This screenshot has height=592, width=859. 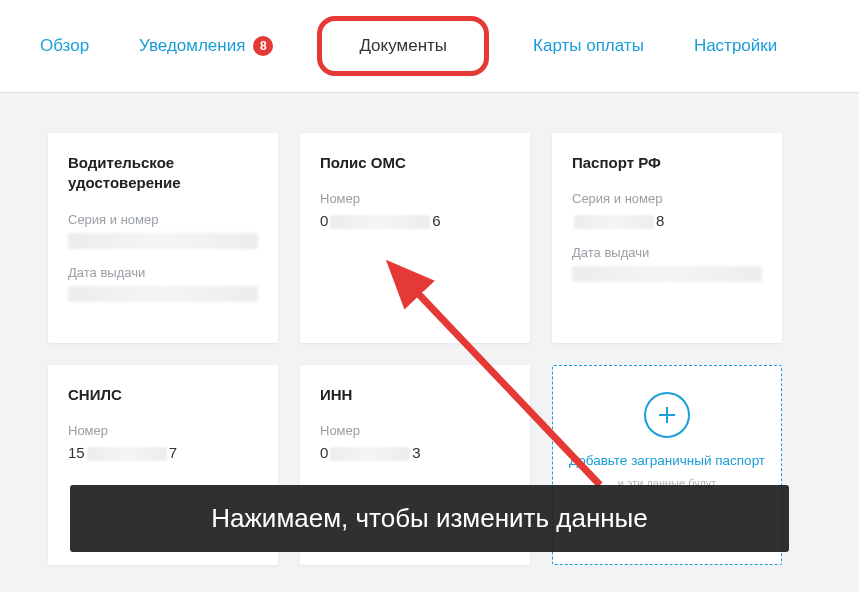 What do you see at coordinates (163, 238) in the screenshot?
I see `card-driver-license: Водительское удостоверение Серия и номер…` at bounding box center [163, 238].